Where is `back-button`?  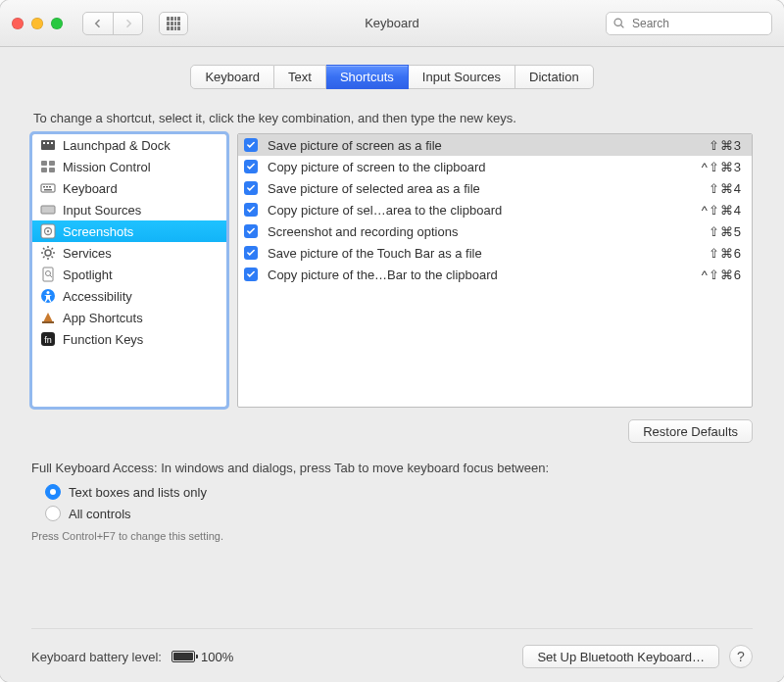 back-button is located at coordinates (98, 24).